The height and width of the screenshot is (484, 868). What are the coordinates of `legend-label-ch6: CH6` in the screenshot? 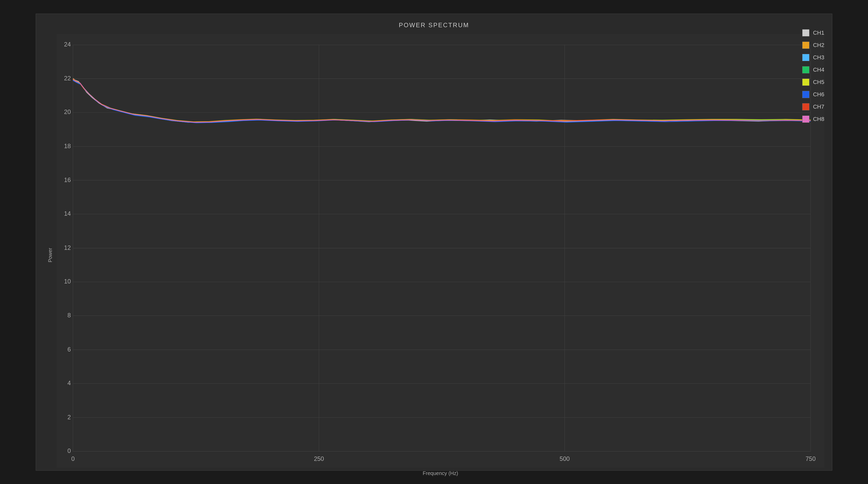 It's located at (819, 94).